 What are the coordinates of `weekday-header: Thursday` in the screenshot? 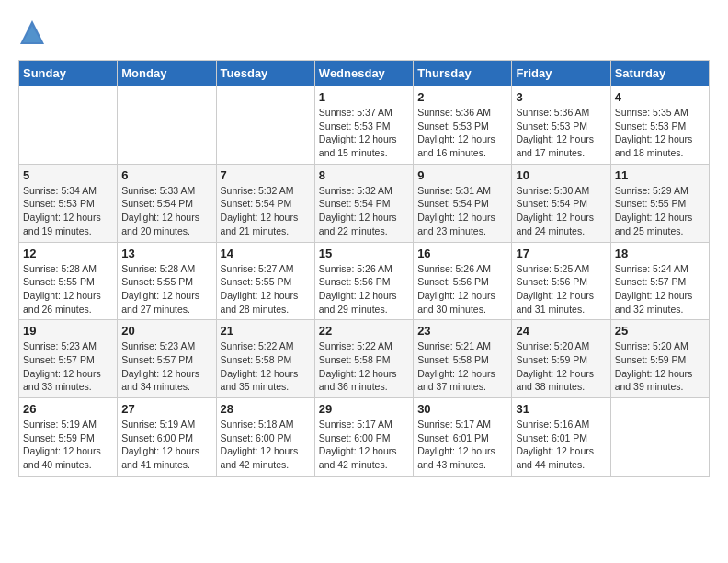 It's located at (463, 74).